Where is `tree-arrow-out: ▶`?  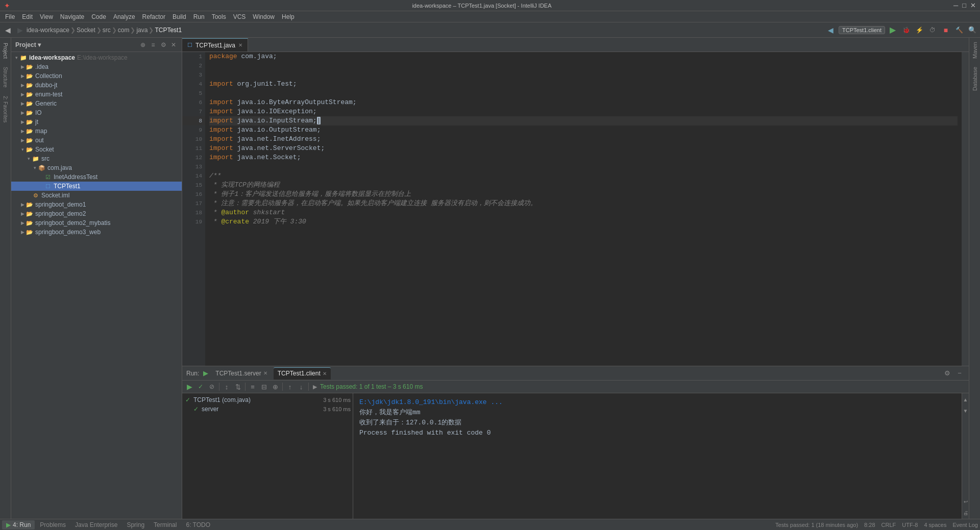
tree-arrow-out: ▶ is located at coordinates (22, 140).